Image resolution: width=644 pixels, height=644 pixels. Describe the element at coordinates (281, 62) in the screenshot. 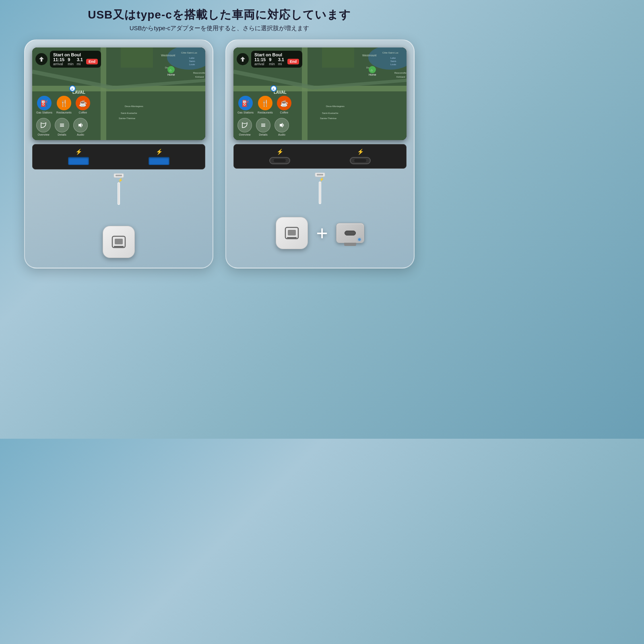

I see `right-dist-block: 3.1 mi` at that location.